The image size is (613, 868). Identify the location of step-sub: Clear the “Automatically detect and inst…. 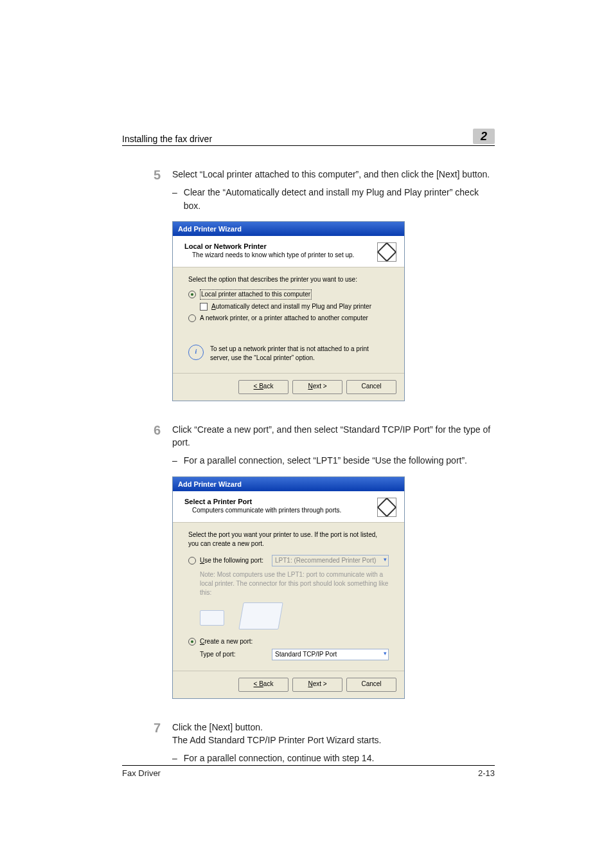
(339, 199).